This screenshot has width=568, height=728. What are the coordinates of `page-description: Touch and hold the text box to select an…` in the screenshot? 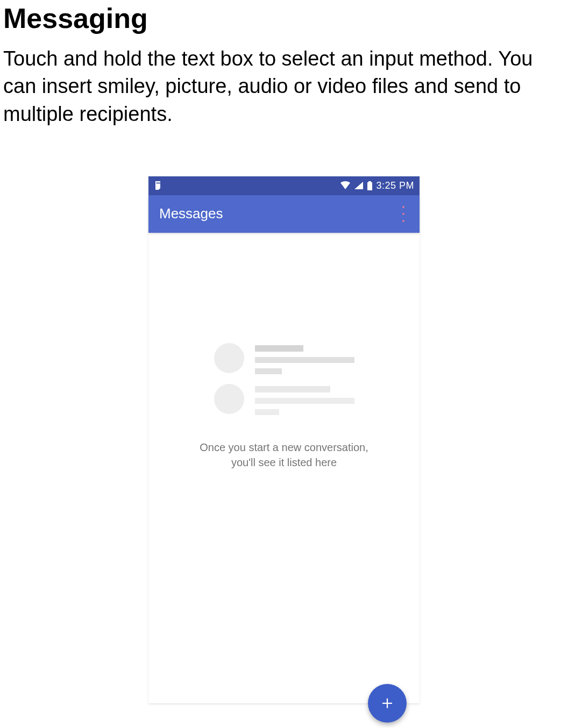 It's located at (284, 87).